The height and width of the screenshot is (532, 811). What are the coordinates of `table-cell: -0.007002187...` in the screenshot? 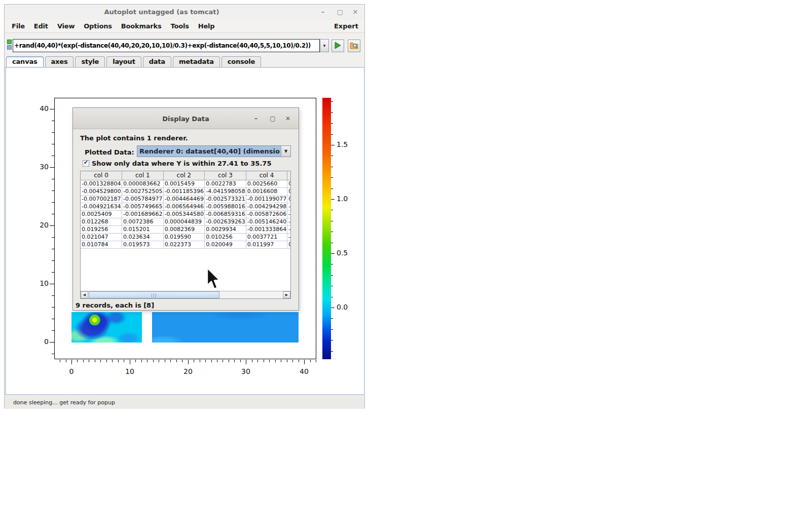 It's located at (101, 199).